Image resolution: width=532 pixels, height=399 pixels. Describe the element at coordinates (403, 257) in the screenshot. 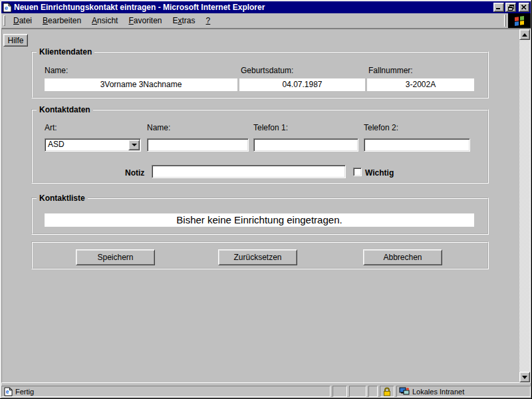

I see `abbrechen-button: Abbrechen` at that location.